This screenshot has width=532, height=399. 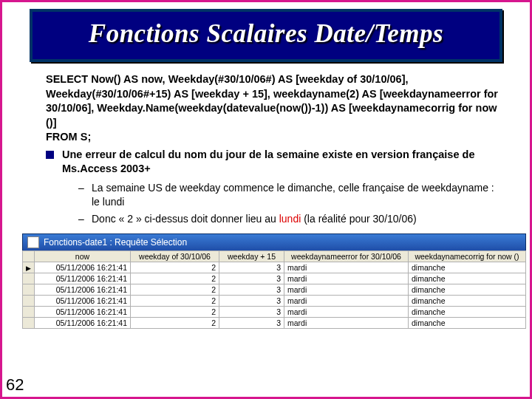 What do you see at coordinates (283, 204) in the screenshot?
I see `sub-bullets: La semaine US de weekday commence le dim…` at bounding box center [283, 204].